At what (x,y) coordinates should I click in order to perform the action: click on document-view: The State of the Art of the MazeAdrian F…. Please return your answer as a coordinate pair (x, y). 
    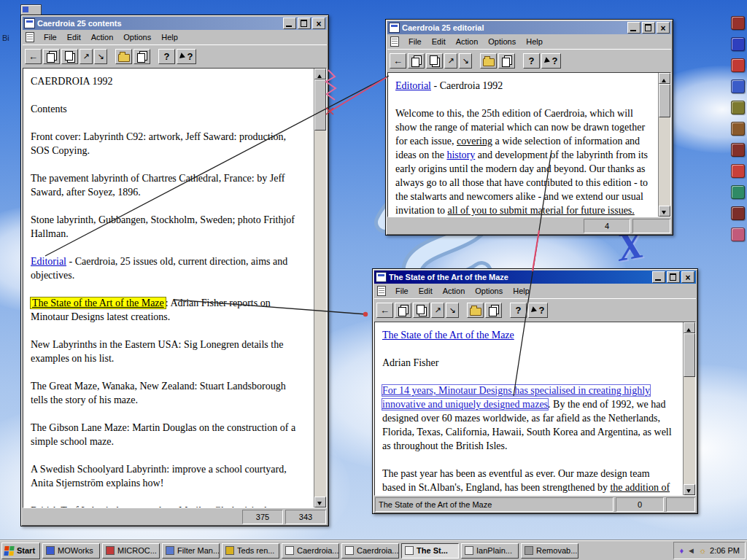
    Looking at the image, I should click on (529, 408).